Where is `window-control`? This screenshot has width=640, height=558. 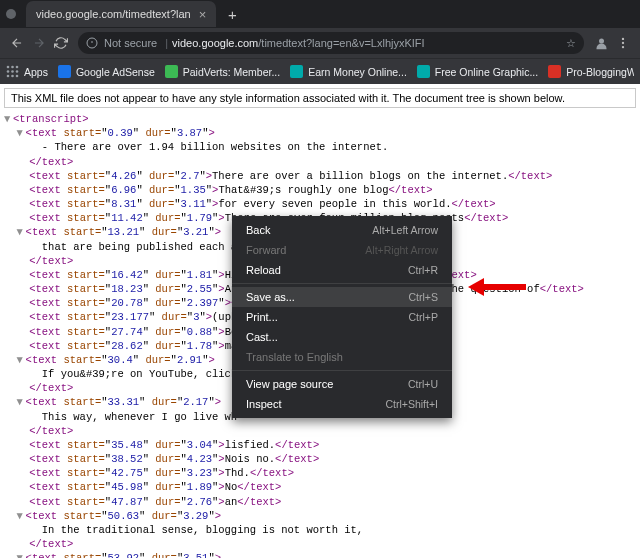 window-control is located at coordinates (11, 14).